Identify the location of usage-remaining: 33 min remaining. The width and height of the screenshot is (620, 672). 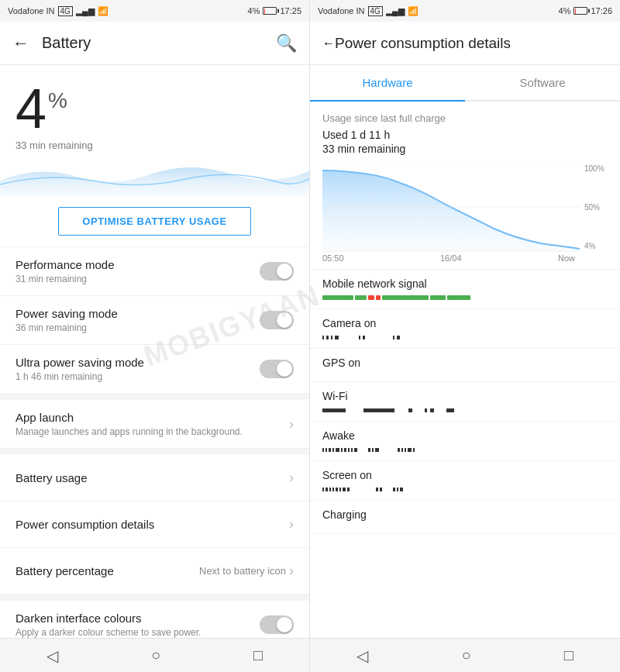
(465, 149).